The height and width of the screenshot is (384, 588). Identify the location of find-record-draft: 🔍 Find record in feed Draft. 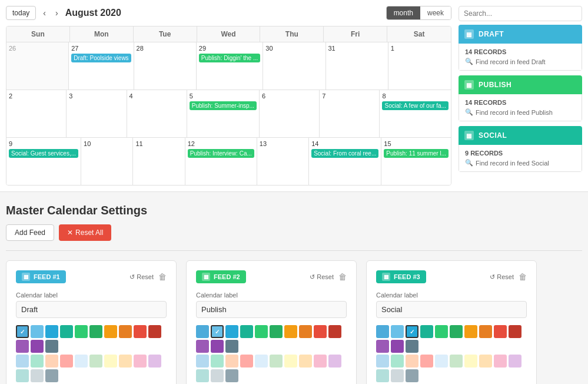
(520, 61).